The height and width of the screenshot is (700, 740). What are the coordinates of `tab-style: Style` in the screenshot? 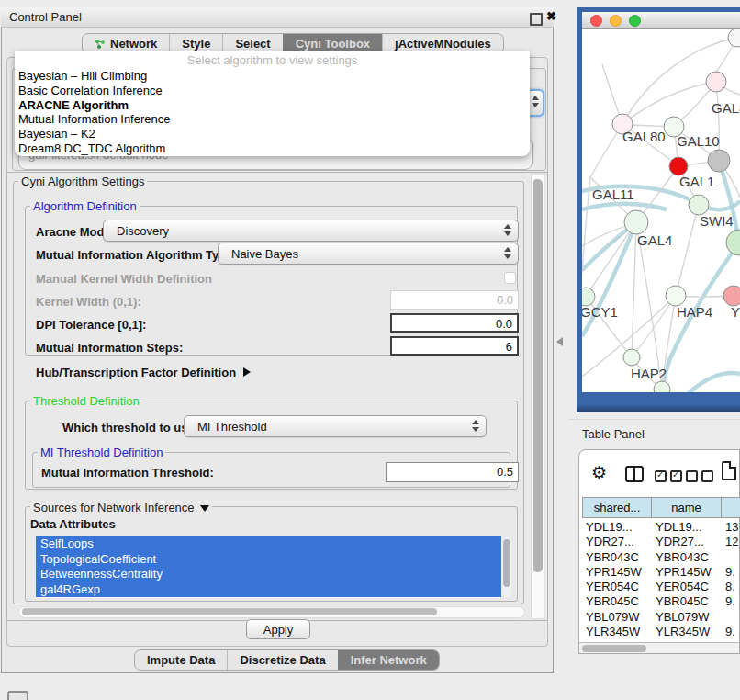 It's located at (196, 44).